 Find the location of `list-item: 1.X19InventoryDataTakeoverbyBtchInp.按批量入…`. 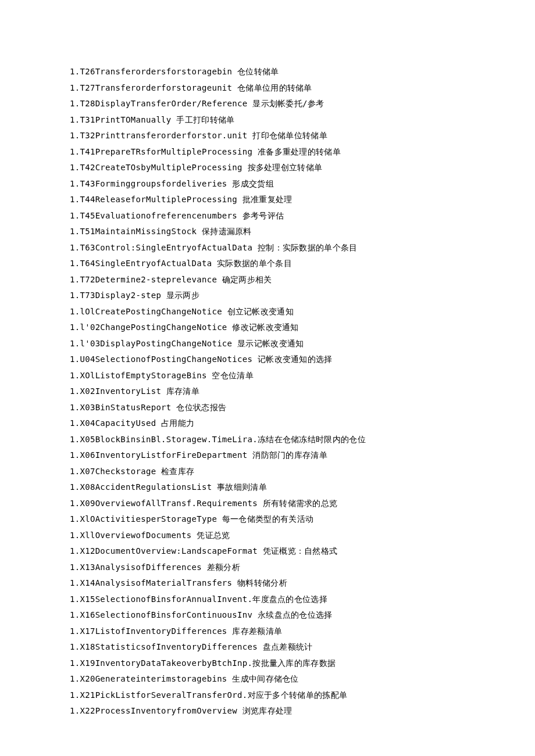

list-item: 1.X19InventoryDataTakeoverbyBtchInp.按批量入… is located at coordinates (268, 664).